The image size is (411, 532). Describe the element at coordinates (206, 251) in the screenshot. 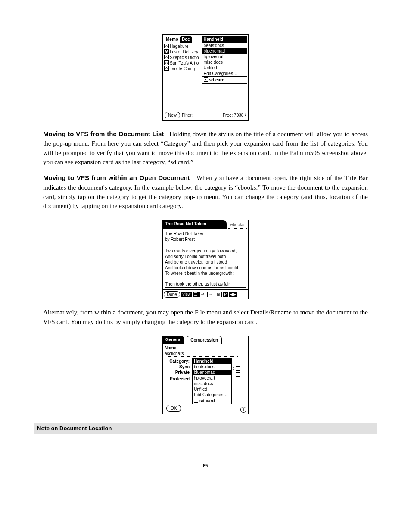

I see `body-line: Two roads diverged in a yellow wood,` at that location.